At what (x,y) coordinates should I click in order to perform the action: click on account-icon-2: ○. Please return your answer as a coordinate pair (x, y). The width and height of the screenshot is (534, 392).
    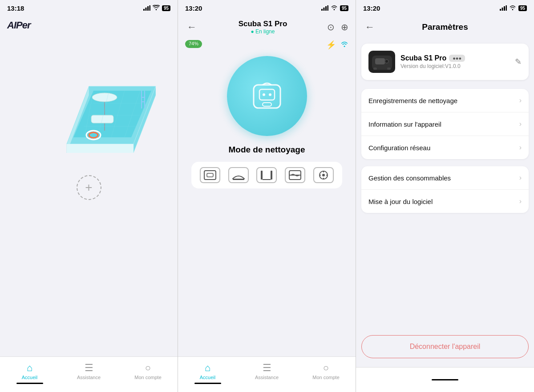
    Looking at the image, I should click on (326, 368).